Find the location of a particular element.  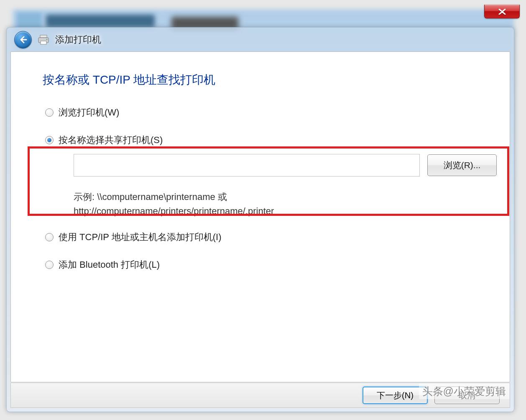

example-text: 示例: \\computername\printername 或 http://… is located at coordinates (285, 204).